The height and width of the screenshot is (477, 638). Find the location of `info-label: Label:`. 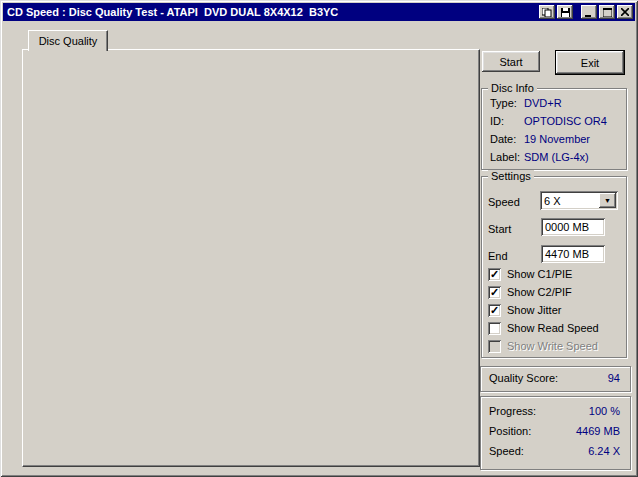

info-label: Label: is located at coordinates (507, 157).